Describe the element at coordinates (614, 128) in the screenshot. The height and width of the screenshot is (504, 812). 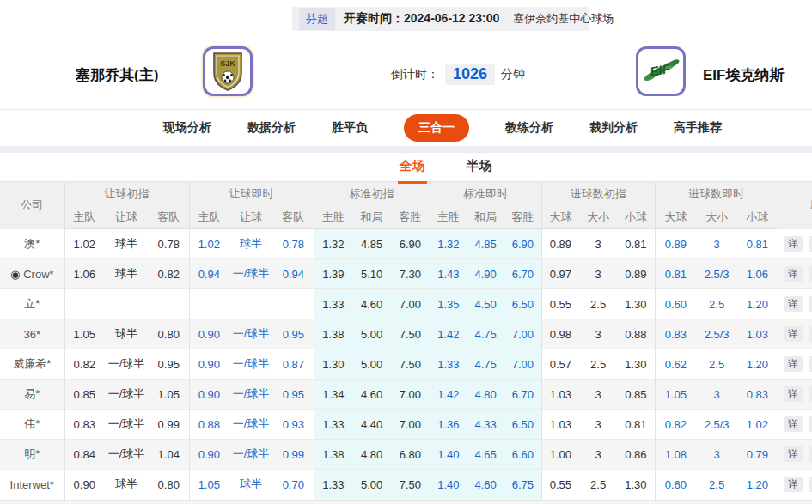
I see `nav-referee-analysis: 裁判分析` at that location.